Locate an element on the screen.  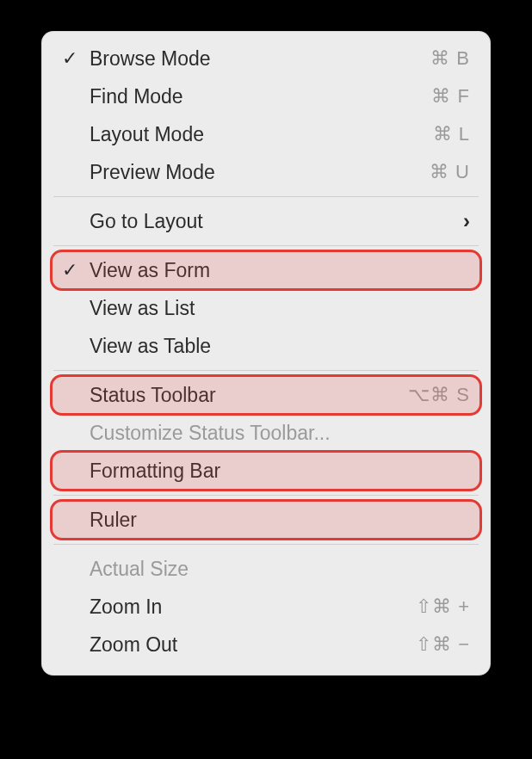
menu-item-label: Layout Mode is located at coordinates (262, 134).